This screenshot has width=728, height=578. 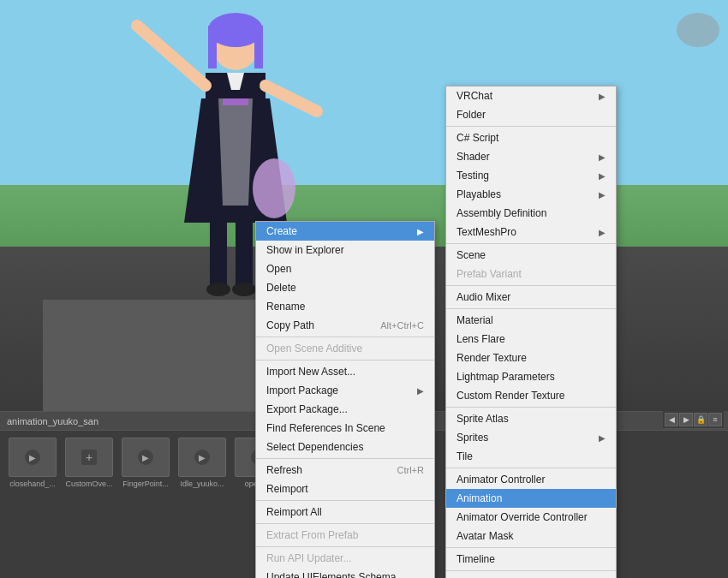 What do you see at coordinates (345, 512) in the screenshot?
I see `ctx-reimport-all: Reimport All` at bounding box center [345, 512].